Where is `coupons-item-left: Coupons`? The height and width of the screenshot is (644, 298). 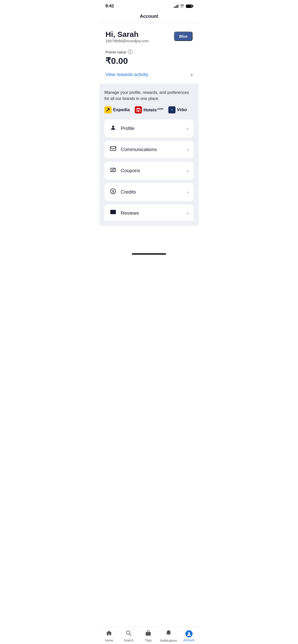
coupons-item-left: Coupons is located at coordinates (125, 171).